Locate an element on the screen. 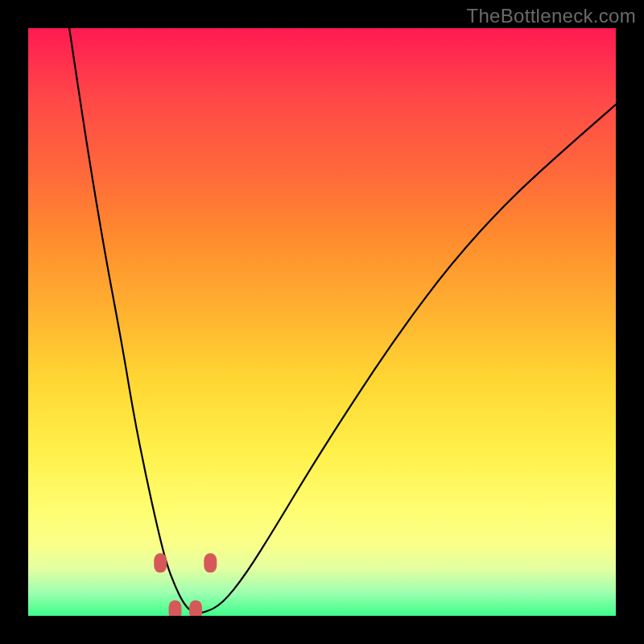 The image size is (644, 644). watermark-text: TheBottleneck.com is located at coordinates (551, 16).